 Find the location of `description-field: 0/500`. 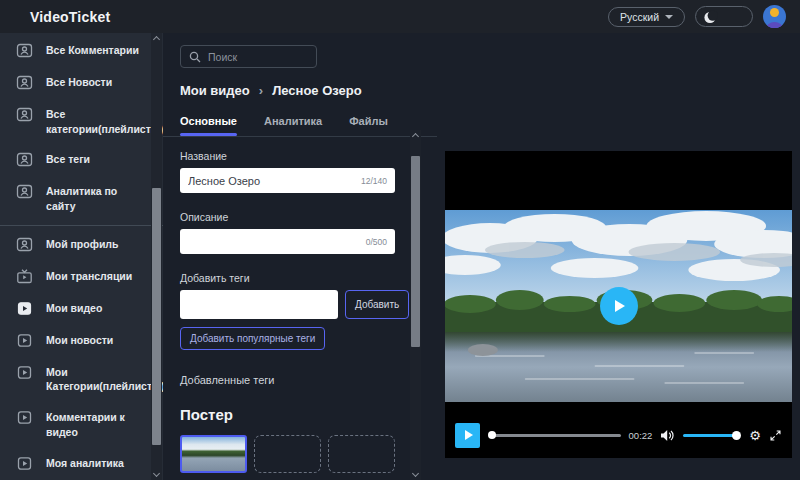

description-field: 0/500 is located at coordinates (288, 242).